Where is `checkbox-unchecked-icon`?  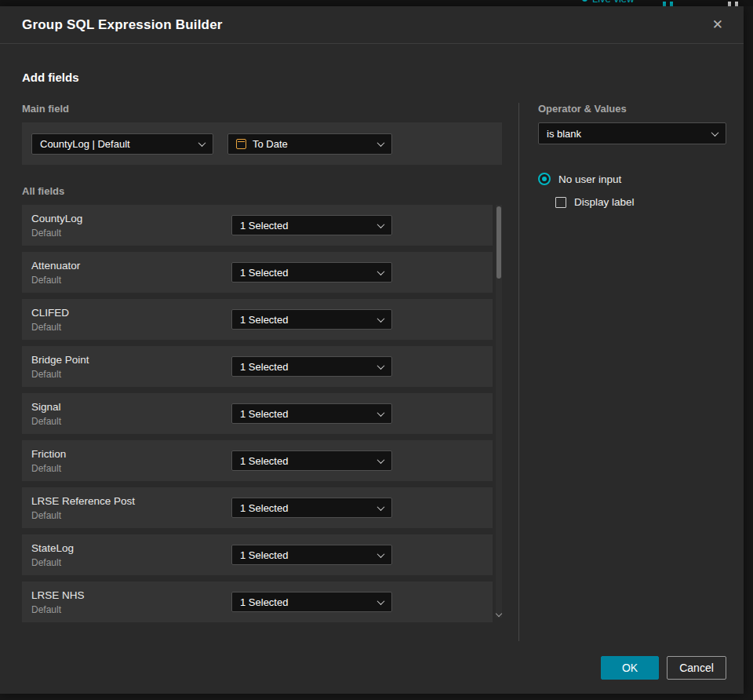
checkbox-unchecked-icon is located at coordinates (561, 202).